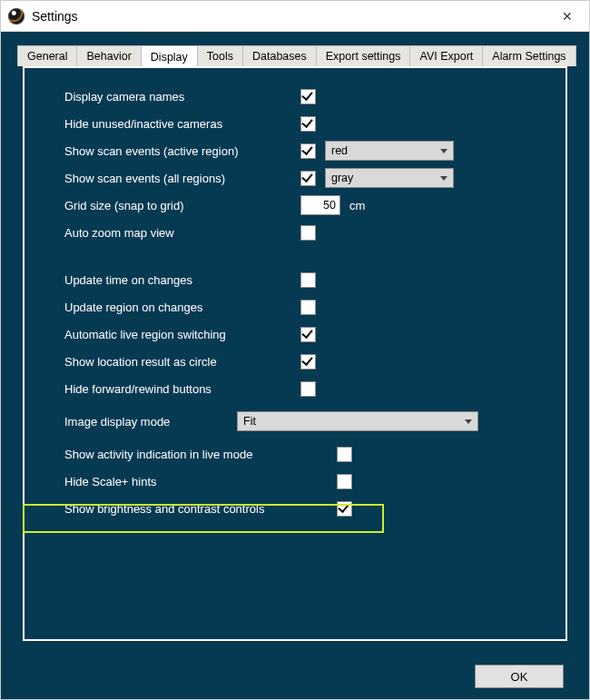  What do you see at coordinates (307, 96) in the screenshot?
I see `row-display-camera-names: Display camera names` at bounding box center [307, 96].